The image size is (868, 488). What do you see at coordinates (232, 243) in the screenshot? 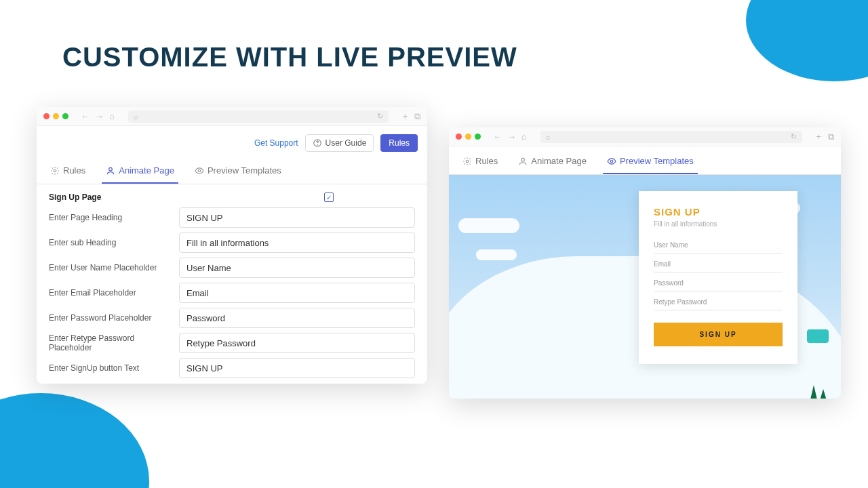
I see `row-subheading: Enter sub Heading` at bounding box center [232, 243].